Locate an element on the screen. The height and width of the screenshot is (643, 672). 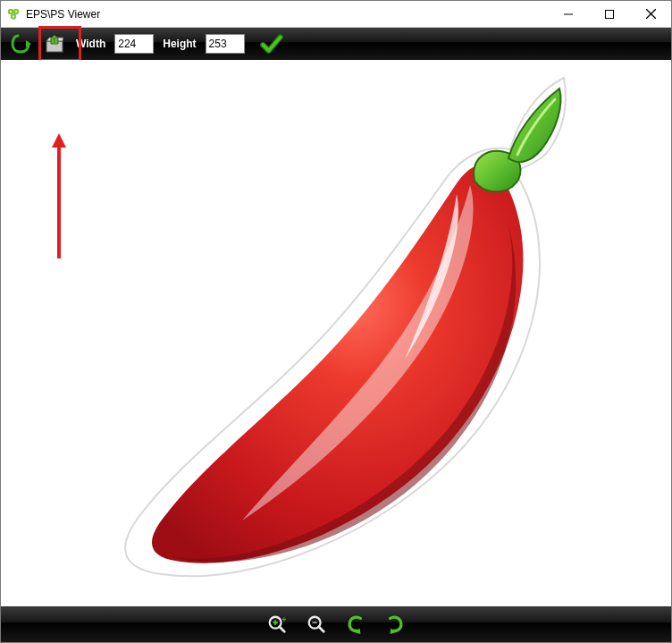
width-label: Width is located at coordinates (91, 44).